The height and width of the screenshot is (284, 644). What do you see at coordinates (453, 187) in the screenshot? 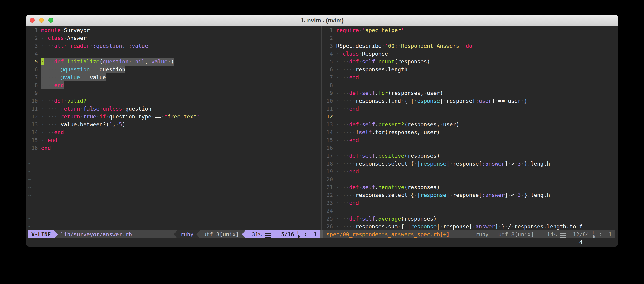
I see `code-line: 21 ····def·self.negative(responses)` at bounding box center [453, 187].